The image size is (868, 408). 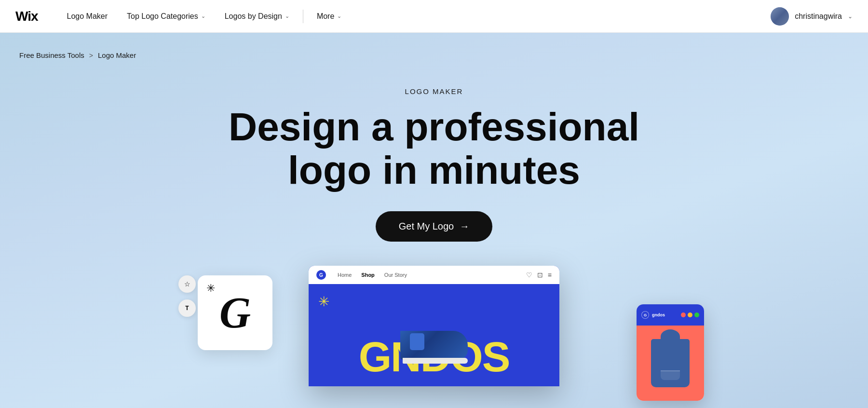 What do you see at coordinates (52, 55) in the screenshot?
I see `breadcrumb-free-tools: Free Business Tools` at bounding box center [52, 55].